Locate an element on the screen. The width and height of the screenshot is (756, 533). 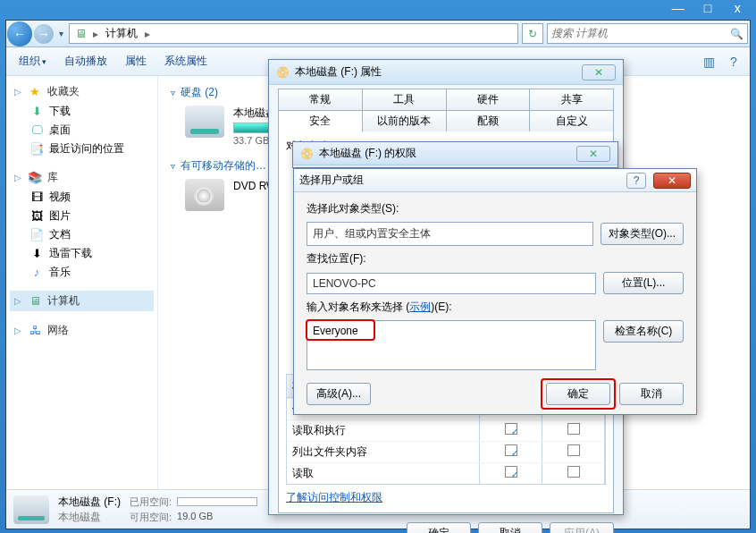
sidebar-item-network: ▷🖧网络 is located at coordinates (82, 331).